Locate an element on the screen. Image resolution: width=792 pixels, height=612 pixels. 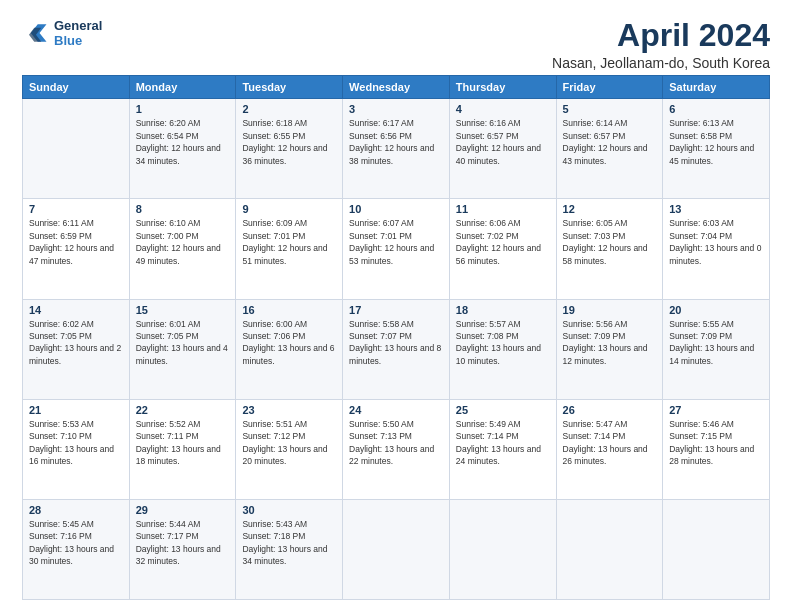
cell-w1-d5: 12Sunrise: 6:05 AMSunset: 7:03 PMDayligh… is located at coordinates (610, 249).